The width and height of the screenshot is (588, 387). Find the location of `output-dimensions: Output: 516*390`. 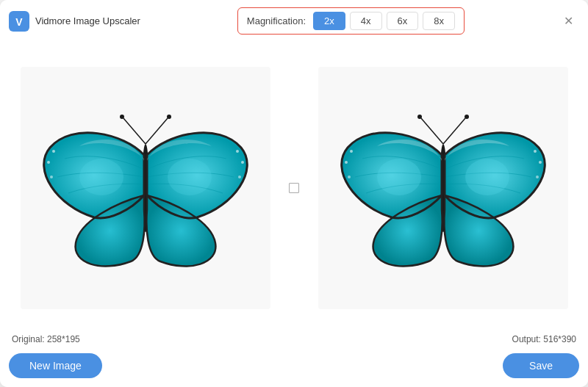

output-dimensions: Output: 516*390 is located at coordinates (544, 339).